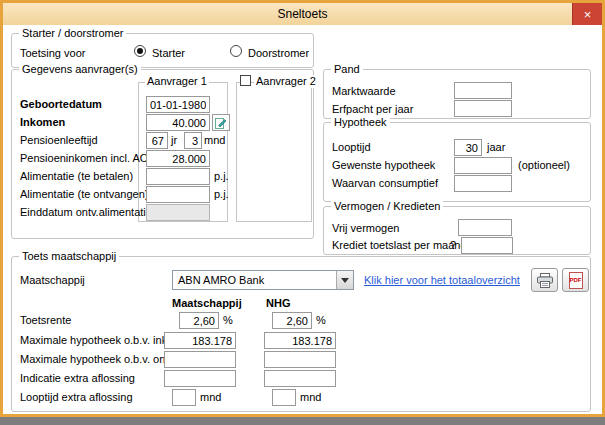 The image size is (605, 425). What do you see at coordinates (587, 14) in the screenshot?
I see `close-button: ×` at bounding box center [587, 14].